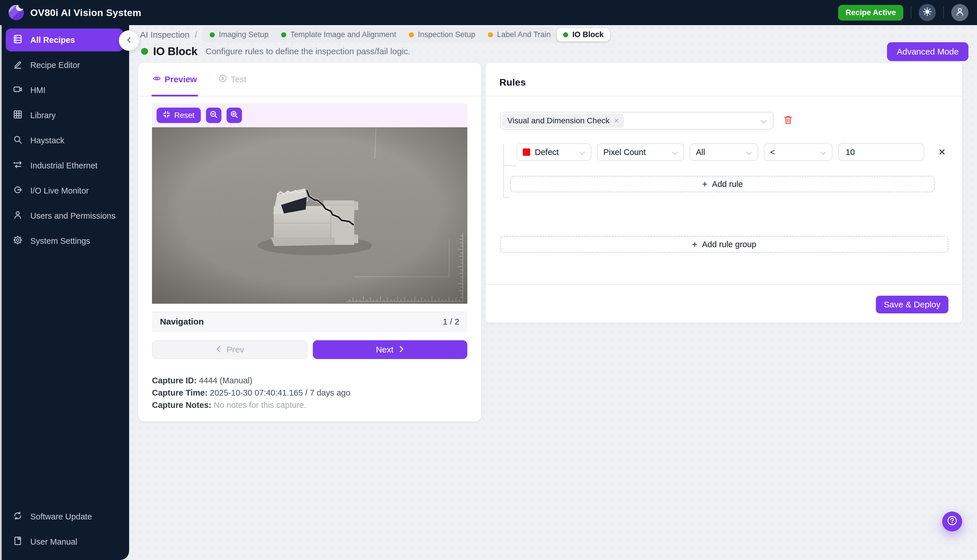 The height and width of the screenshot is (560, 977). I want to click on add-rule-group-button: + Add rule group, so click(724, 245).